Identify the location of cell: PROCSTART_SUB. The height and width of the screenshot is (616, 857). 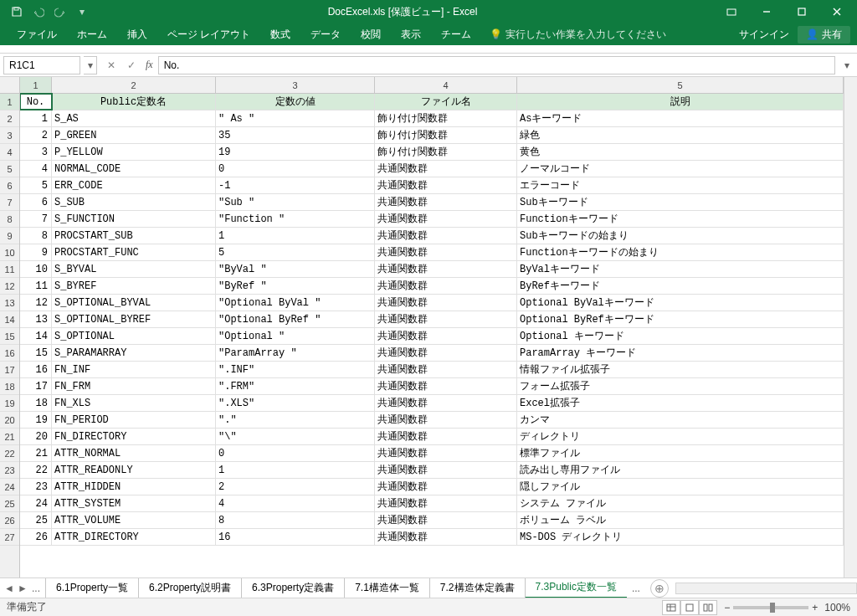
(134, 236).